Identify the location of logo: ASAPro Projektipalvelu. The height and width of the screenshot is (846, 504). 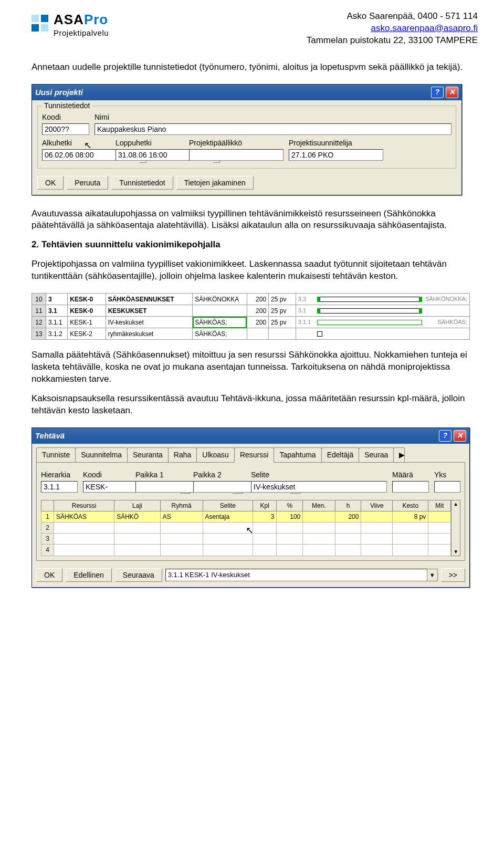
(70, 24).